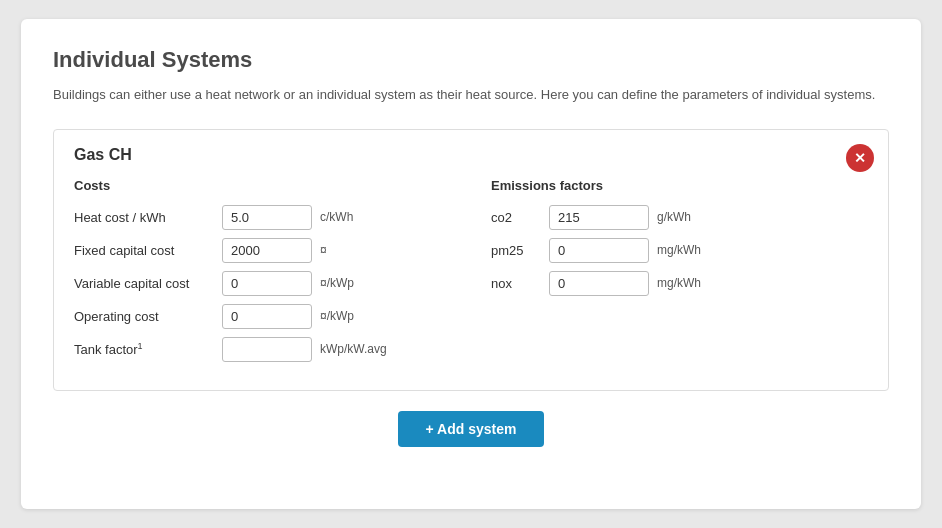  What do you see at coordinates (144, 218) in the screenshot?
I see `heat-cost-label: Heat cost / kWh` at bounding box center [144, 218].